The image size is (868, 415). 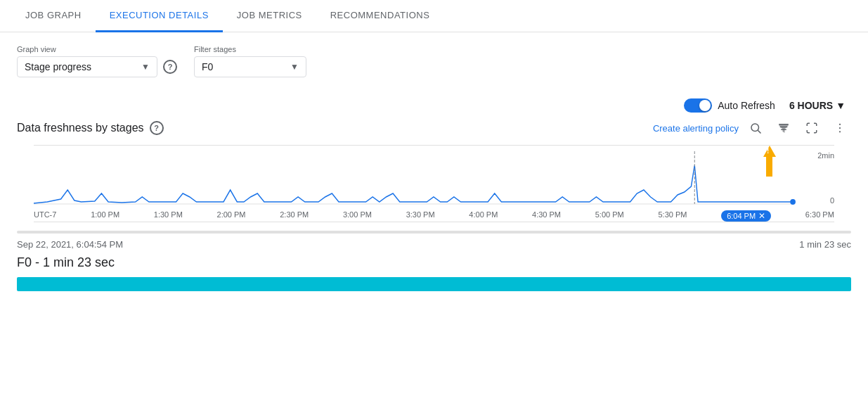 I want to click on auto-refresh-toggle, so click(x=698, y=106).